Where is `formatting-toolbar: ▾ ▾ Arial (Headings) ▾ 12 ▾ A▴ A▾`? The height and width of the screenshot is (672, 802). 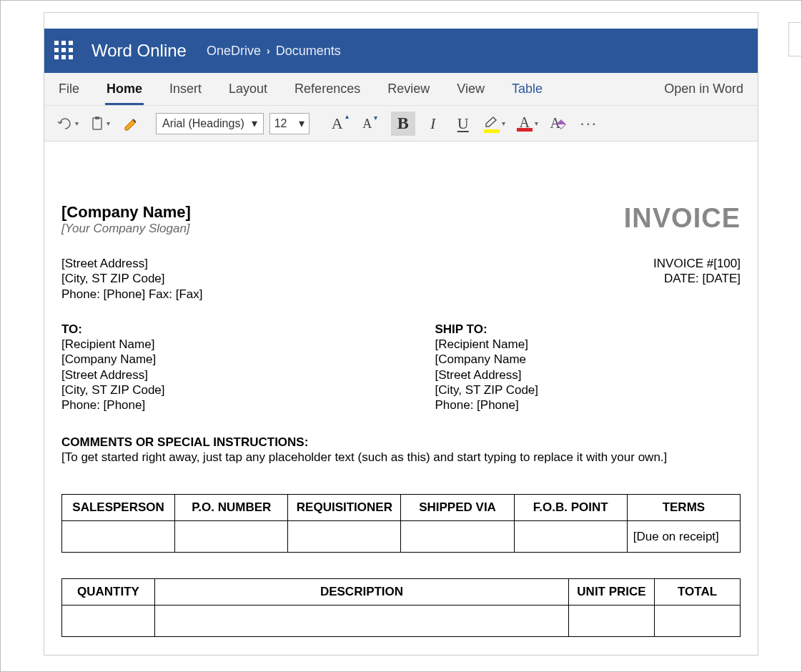
formatting-toolbar: ▾ ▾ Arial (Headings) ▾ 12 ▾ A▴ A▾ is located at coordinates (401, 124).